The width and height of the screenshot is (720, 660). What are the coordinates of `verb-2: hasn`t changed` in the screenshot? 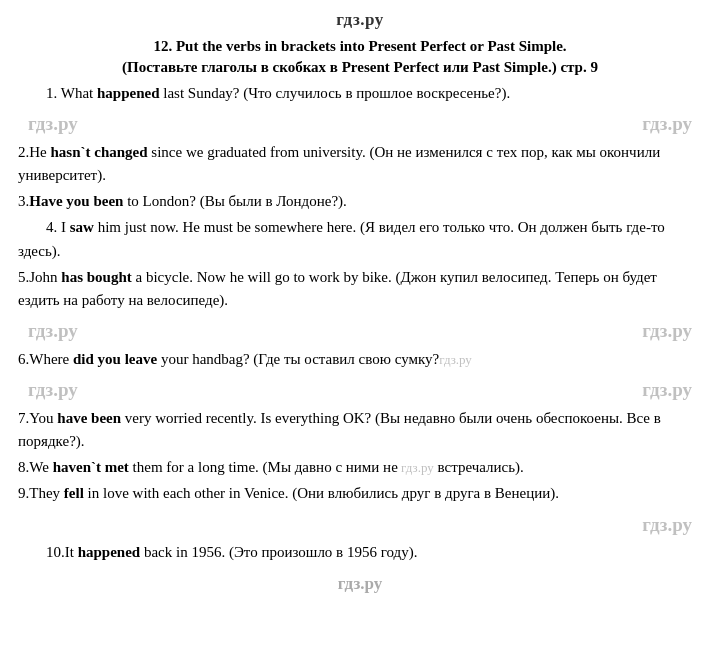 It's located at (100, 152).